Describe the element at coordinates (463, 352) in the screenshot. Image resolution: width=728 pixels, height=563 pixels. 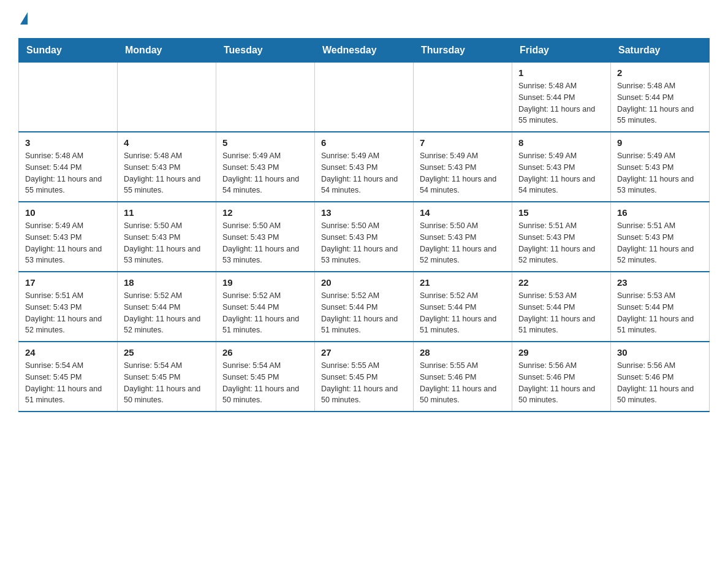
I see `day-number: 28` at that location.